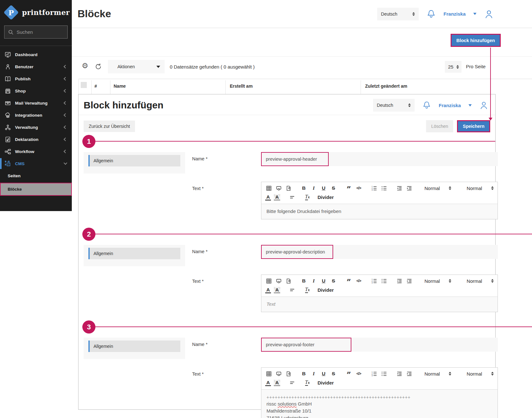  Describe the element at coordinates (36, 10) in the screenshot. I see `brand-logo: P printformer` at that location.